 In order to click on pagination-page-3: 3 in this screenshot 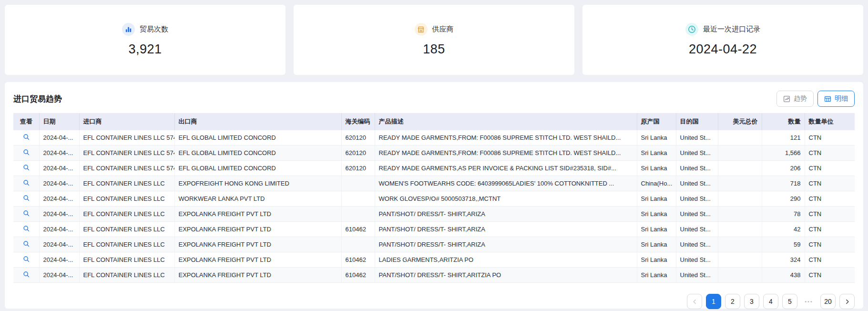, I will do `click(752, 301)`.